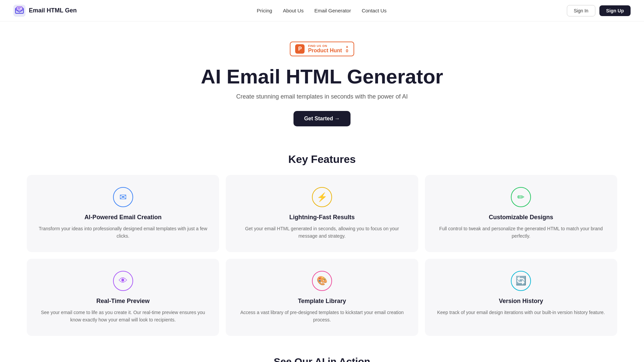 Image resolution: width=644 pixels, height=362 pixels. Describe the element at coordinates (19, 11) in the screenshot. I see `logo-icon` at that location.